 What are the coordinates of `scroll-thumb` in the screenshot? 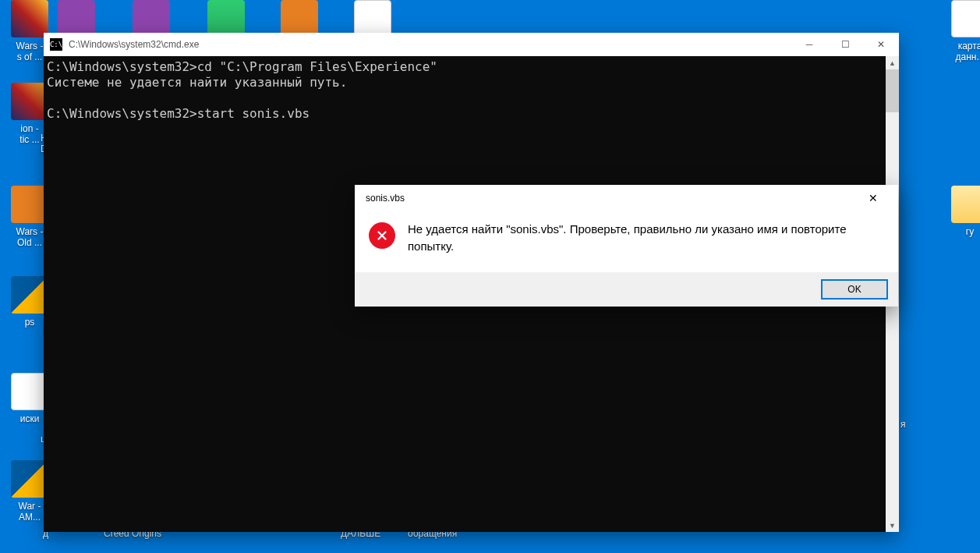 It's located at (892, 90).